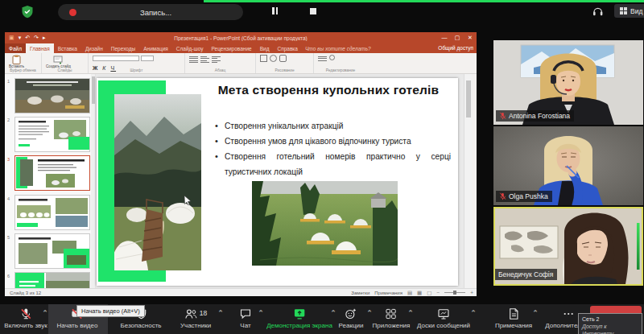 The height and width of the screenshot is (334, 644). I want to click on normal-view-icon: ▤, so click(410, 293).